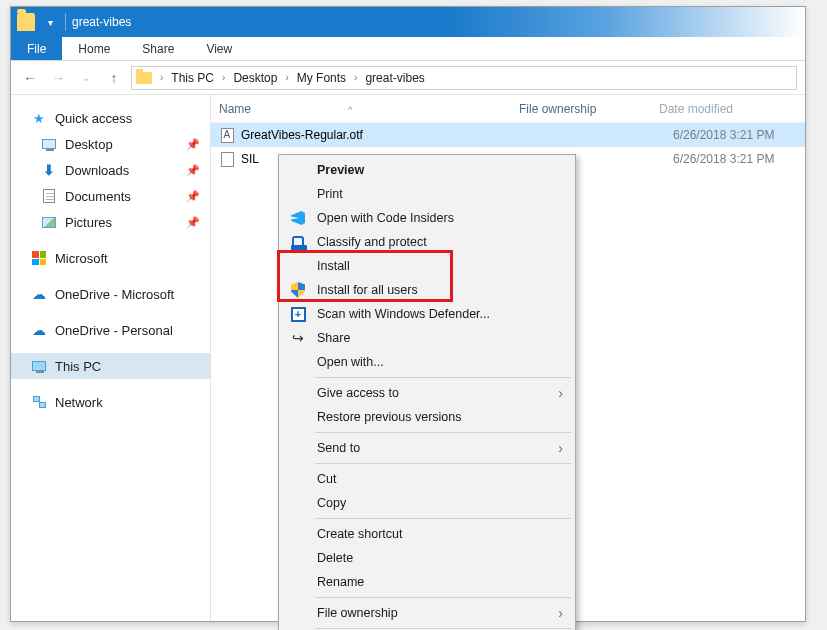 This screenshot has height=630, width=827. Describe the element at coordinates (82, 258) in the screenshot. I see `sidebar-label: Microsoft` at that location.